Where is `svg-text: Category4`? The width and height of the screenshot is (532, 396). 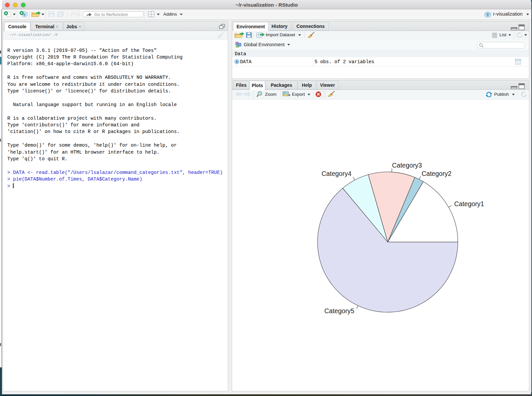 svg-text: Category4 is located at coordinates (336, 174).